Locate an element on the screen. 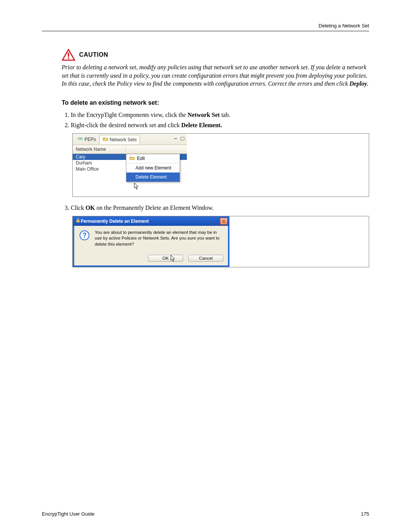 The image size is (411, 532). caution-header: CAUTION is located at coordinates (215, 55).